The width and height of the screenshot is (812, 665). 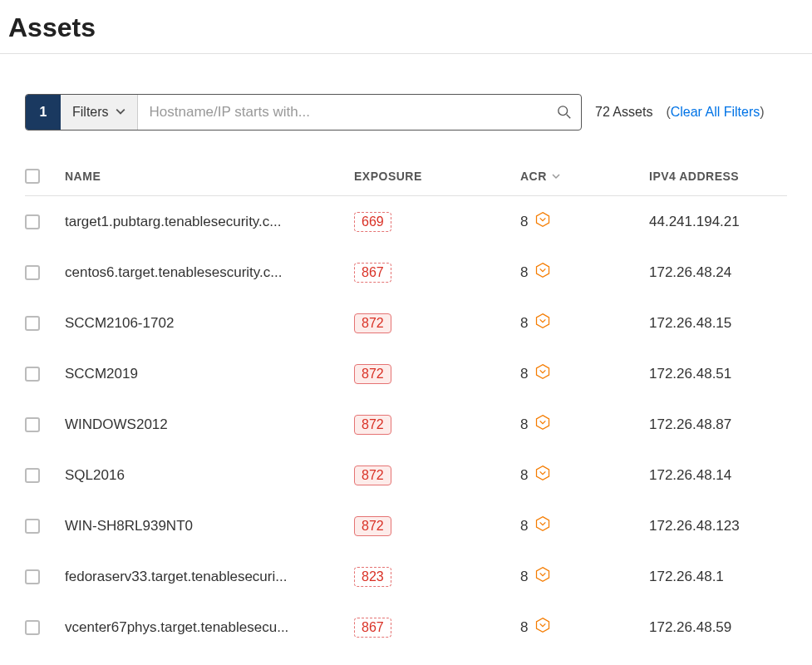 I want to click on column-header-exposure: EXPOSURE, so click(x=437, y=176).